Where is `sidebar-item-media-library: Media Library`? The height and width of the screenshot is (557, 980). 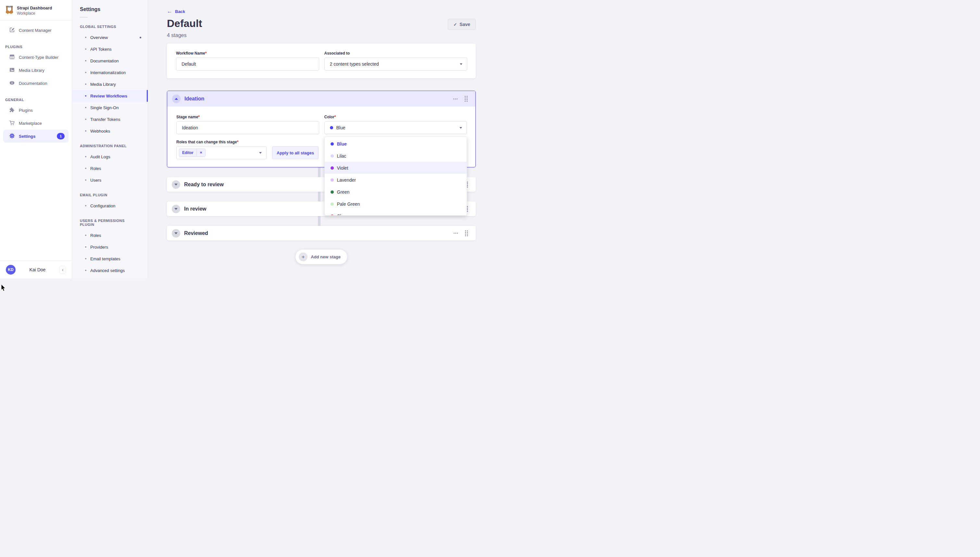
sidebar-item-media-library: Media Library is located at coordinates (36, 70).